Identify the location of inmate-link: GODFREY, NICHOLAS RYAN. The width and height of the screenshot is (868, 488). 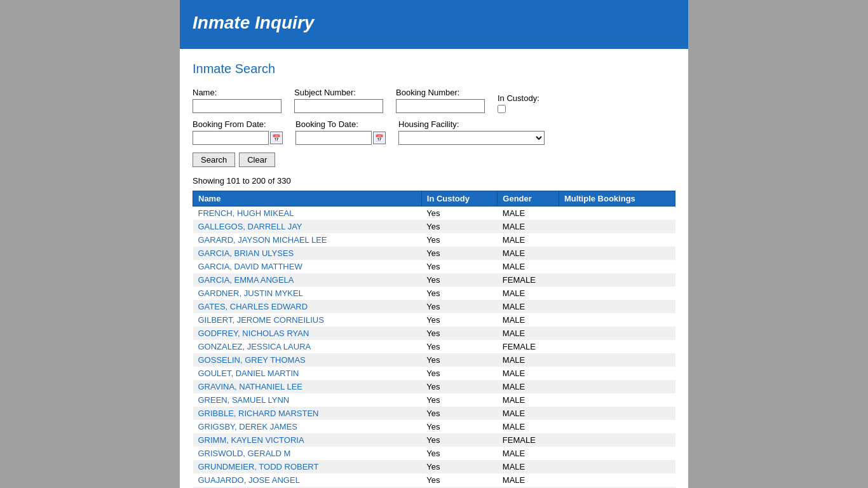
(254, 333).